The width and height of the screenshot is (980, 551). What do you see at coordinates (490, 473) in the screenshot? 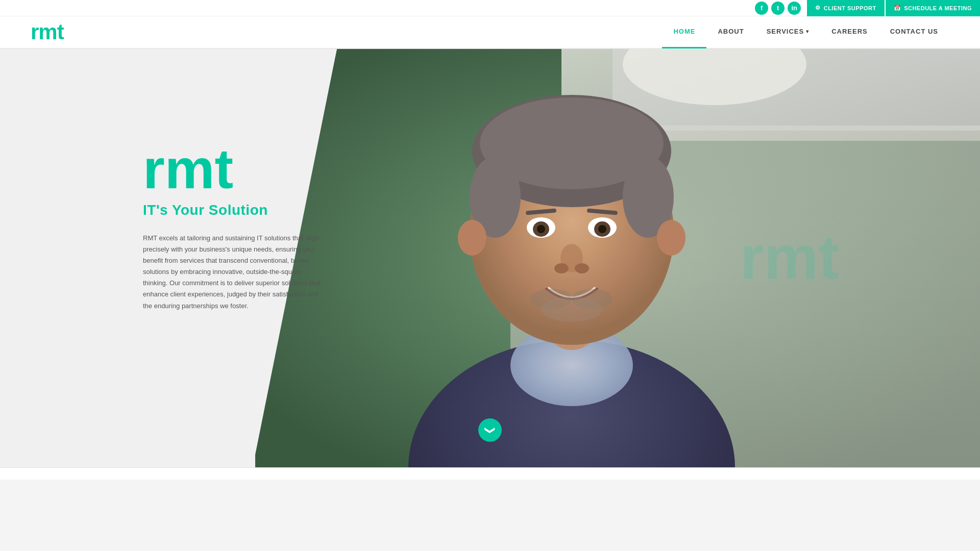
I see `bottom-bar` at bounding box center [490, 473].